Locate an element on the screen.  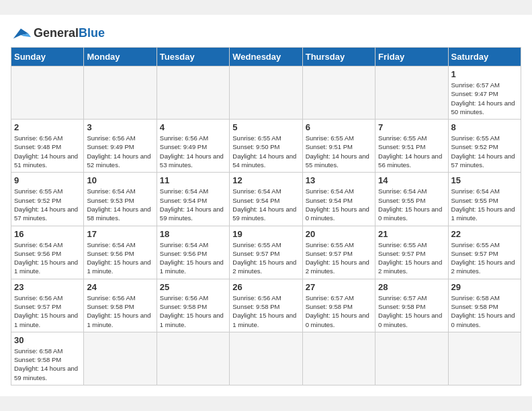
day-number: 3 is located at coordinates (120, 128).